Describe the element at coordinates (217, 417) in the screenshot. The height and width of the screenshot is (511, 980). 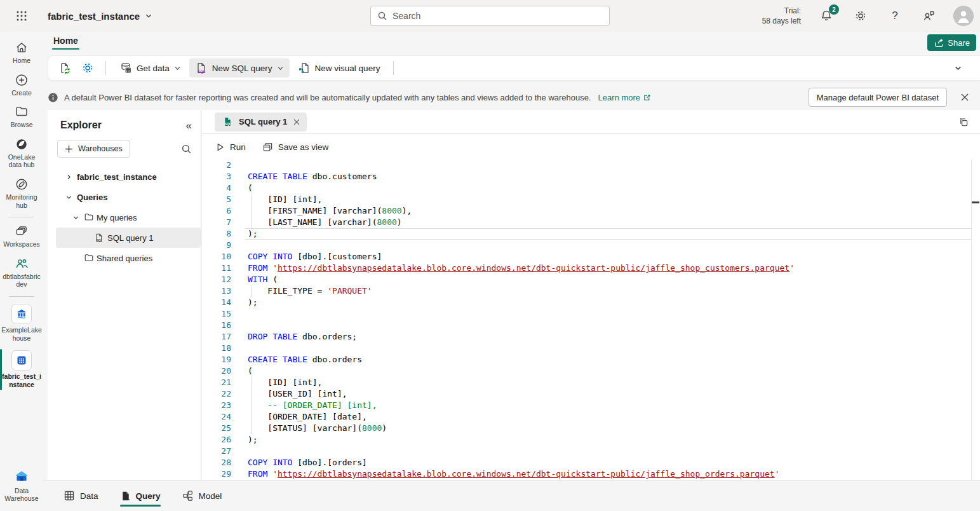
I see `line-number: 24` at that location.